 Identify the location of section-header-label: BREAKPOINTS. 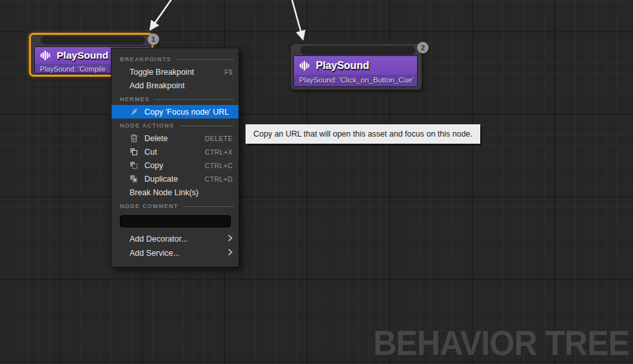
(146, 59).